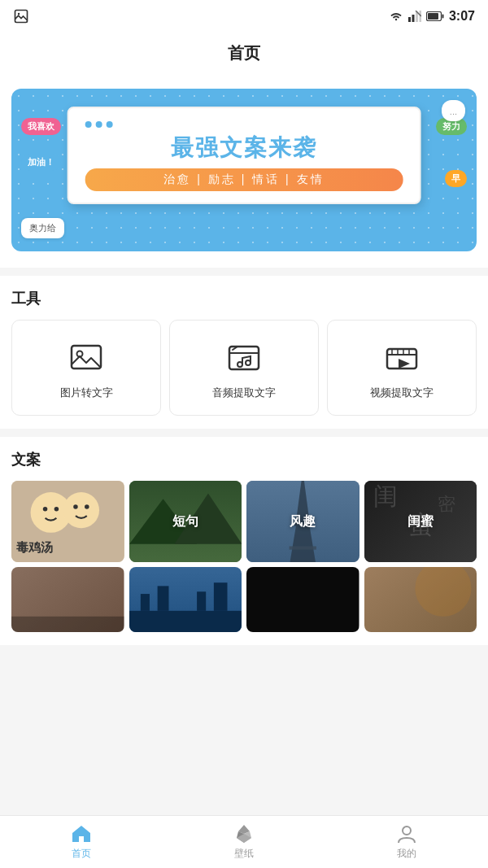 The image size is (488, 868). Describe the element at coordinates (81, 854) in the screenshot. I see `nav-home-label: 首页` at that location.